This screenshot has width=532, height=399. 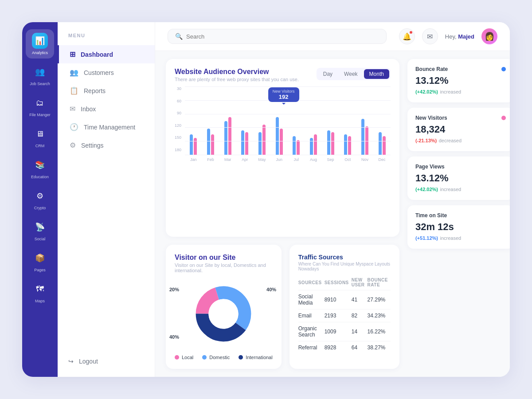 I want to click on menu-item-inbox: ✉ Inbox, so click(x=106, y=109).